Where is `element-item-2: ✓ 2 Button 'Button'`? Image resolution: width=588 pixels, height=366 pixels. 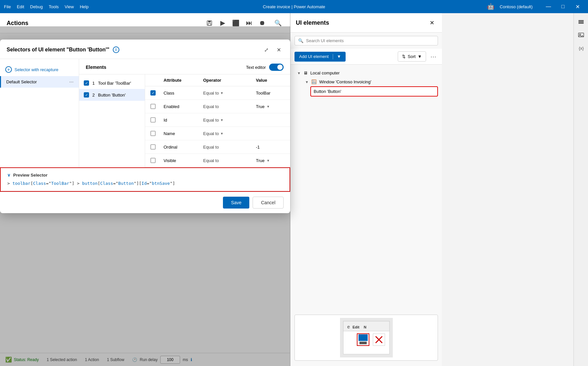
element-item-2: ✓ 2 Button 'Button' is located at coordinates (112, 95).